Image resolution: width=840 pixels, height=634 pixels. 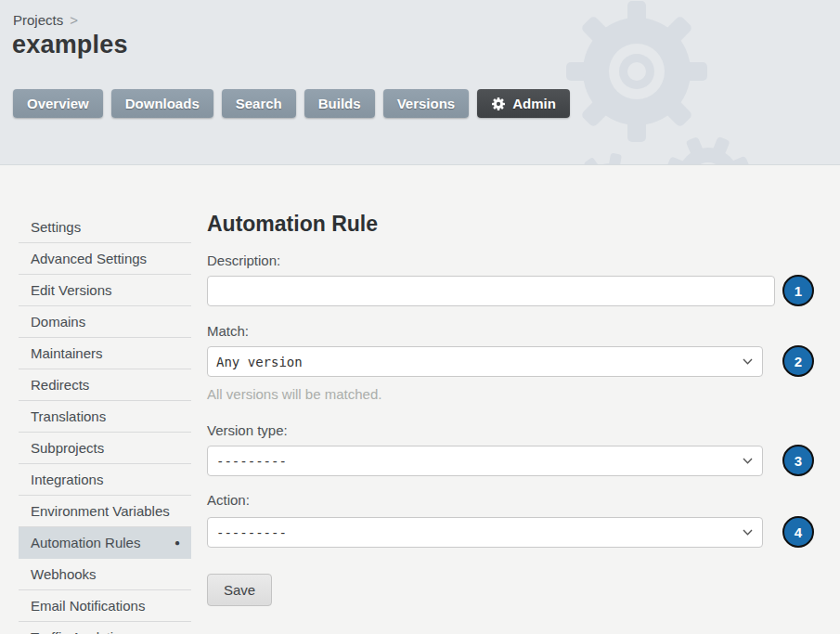 I want to click on sidebar-item-label: Translations, so click(x=69, y=416).